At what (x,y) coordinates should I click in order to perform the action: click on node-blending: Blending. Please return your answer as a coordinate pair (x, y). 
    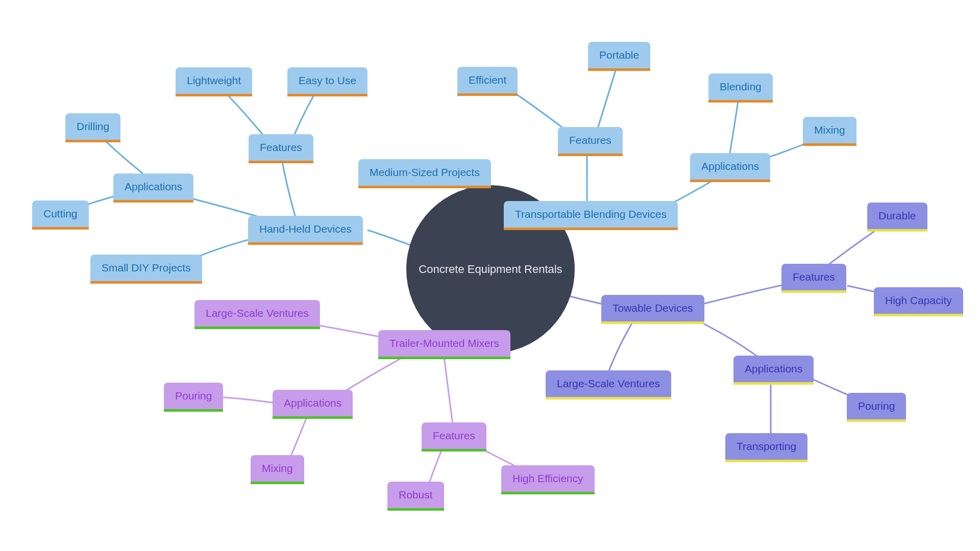
    Looking at the image, I should click on (741, 88).